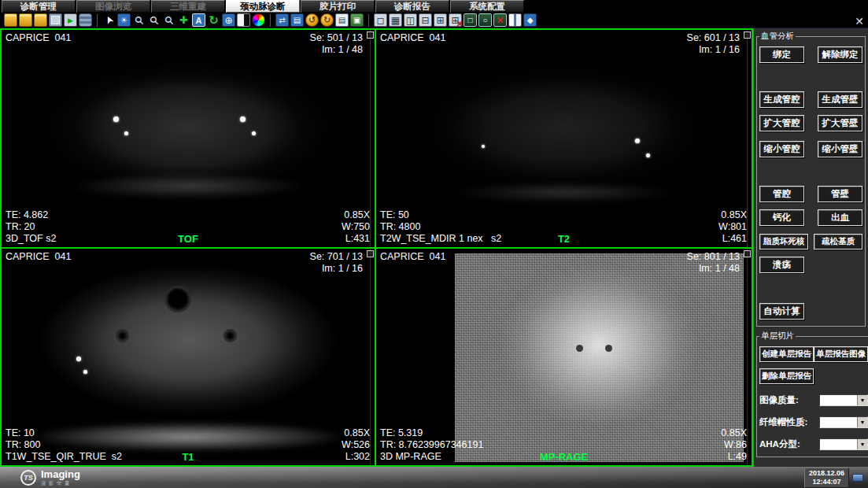  I want to click on save-image-icon: ▣, so click(357, 20).